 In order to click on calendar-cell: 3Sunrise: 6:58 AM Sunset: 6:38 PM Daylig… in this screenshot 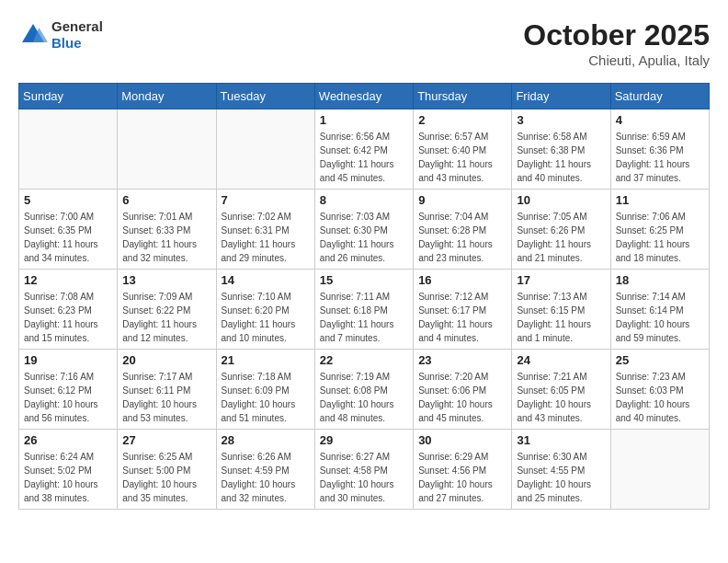, I will do `click(561, 149)`.